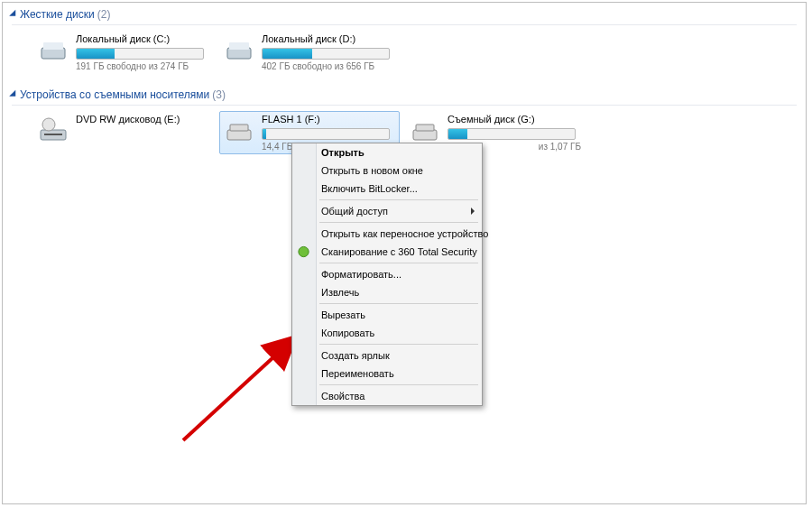 Image resolution: width=812 pixels, height=517 pixels. Describe the element at coordinates (328, 67) in the screenshot. I see `drive-status: 402 ГБ свободно из 656 ГБ` at that location.